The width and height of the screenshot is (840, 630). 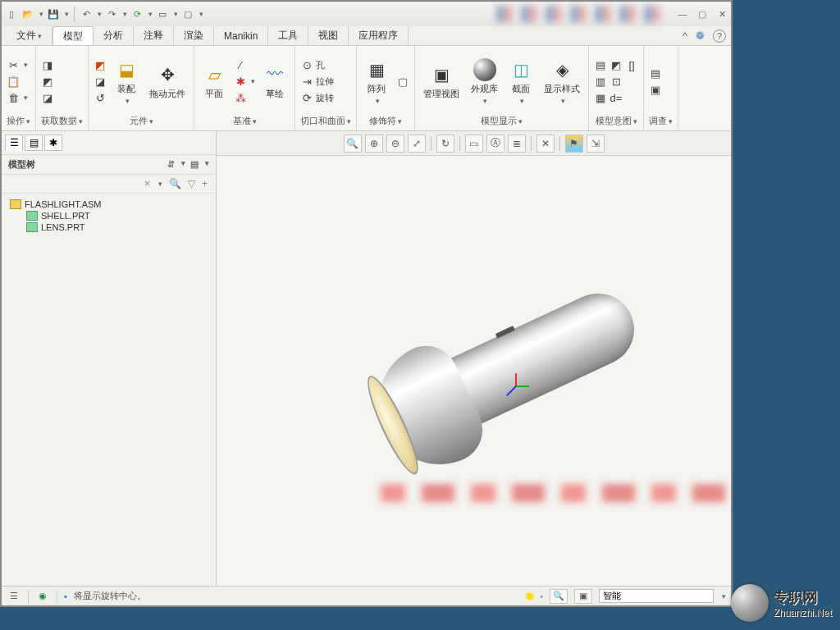 I want to click on tab-analysis: 分析, so click(x=113, y=36).